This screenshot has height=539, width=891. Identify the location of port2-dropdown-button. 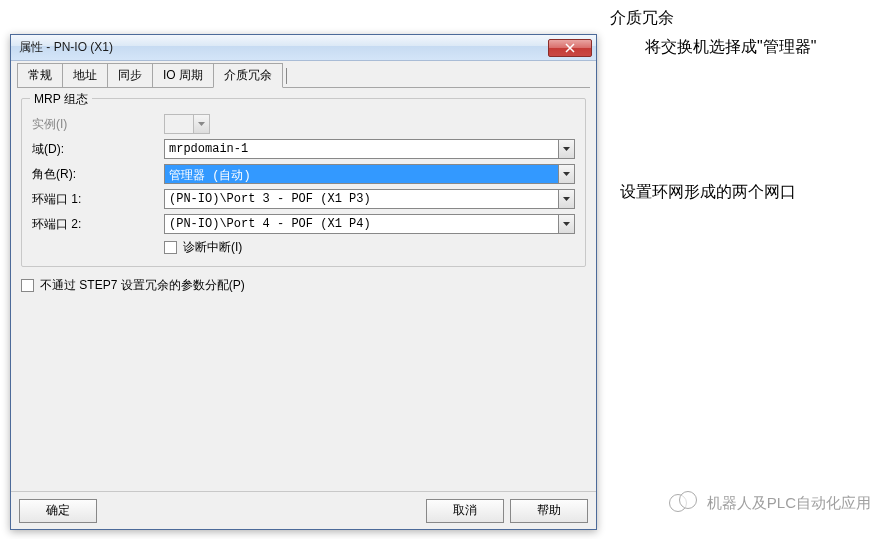
(566, 224).